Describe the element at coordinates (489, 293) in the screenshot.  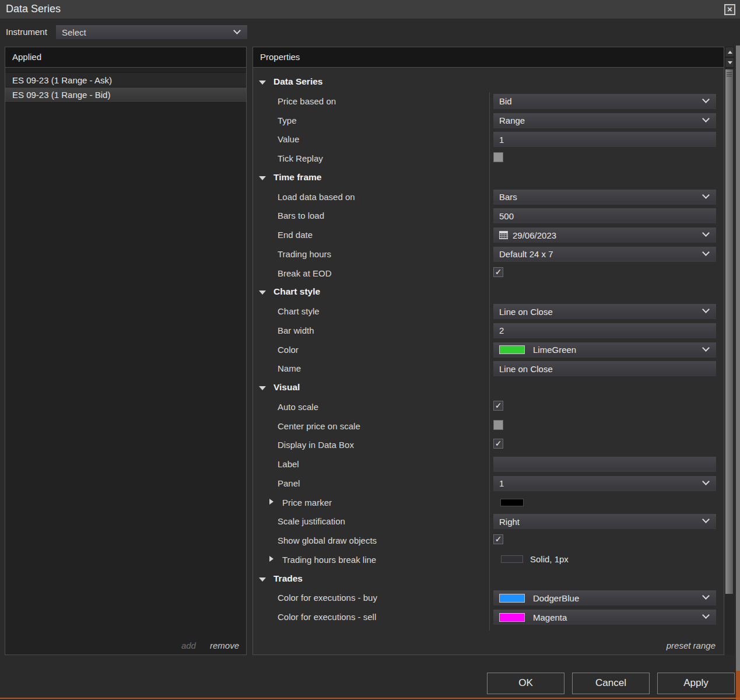
I see `property-section-chart-style: Chart style` at that location.